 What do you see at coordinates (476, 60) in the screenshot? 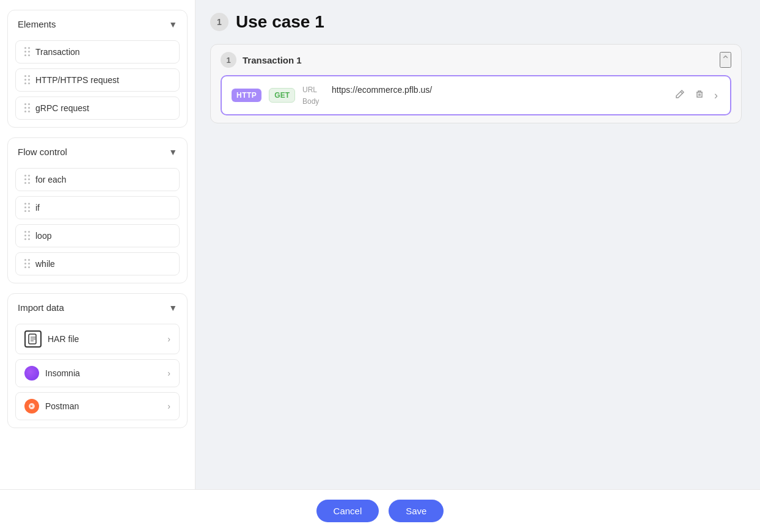
I see `transaction-header: 1 Transaction 1 ⌃` at bounding box center [476, 60].